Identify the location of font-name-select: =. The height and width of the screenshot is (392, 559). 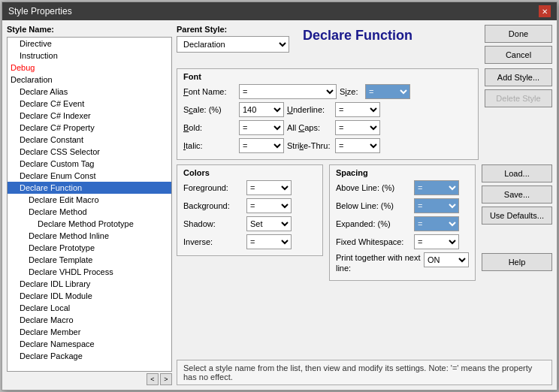
(288, 92).